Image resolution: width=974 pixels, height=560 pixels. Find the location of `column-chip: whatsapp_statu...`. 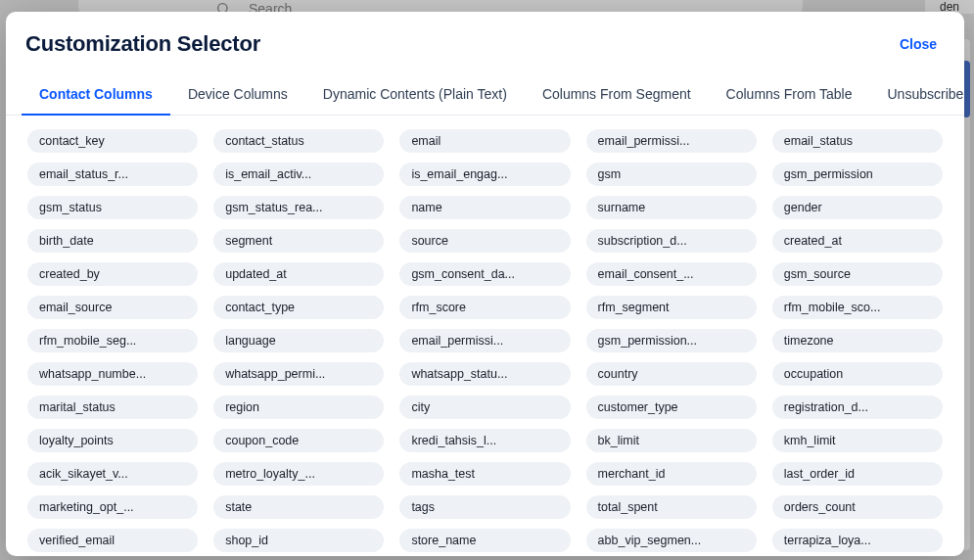

column-chip: whatsapp_statu... is located at coordinates (485, 374).